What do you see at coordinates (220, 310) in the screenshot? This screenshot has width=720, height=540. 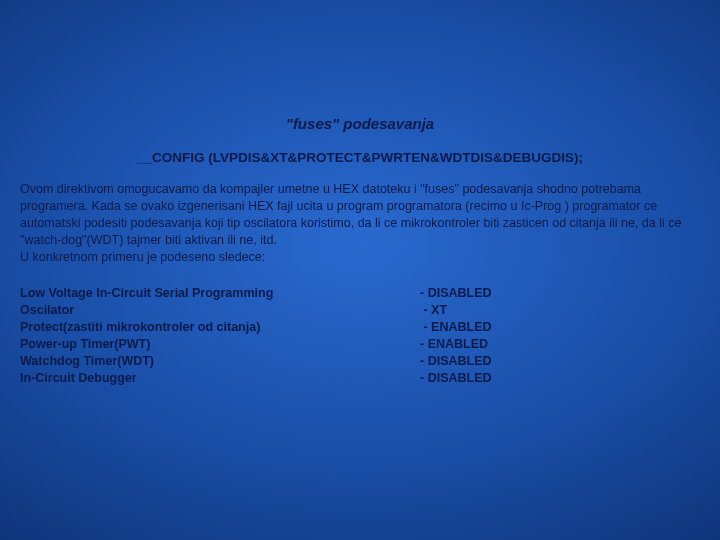 I see `setting-label: Oscilator` at bounding box center [220, 310].